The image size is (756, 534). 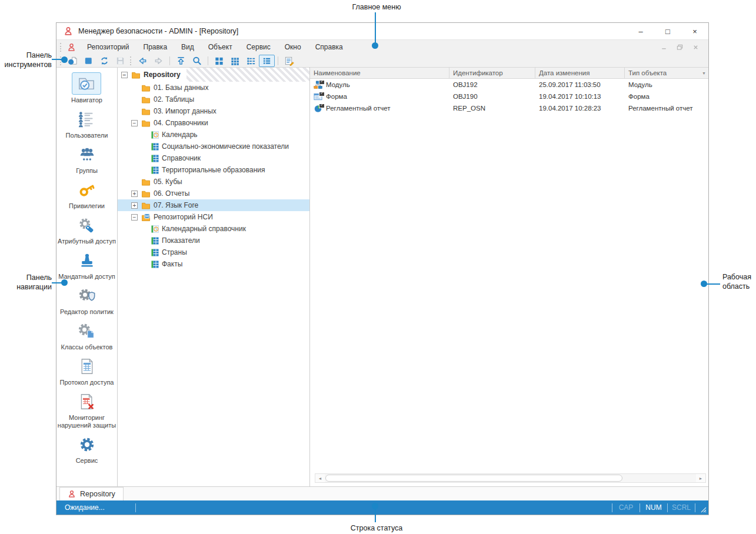 I want to click on tab-repository: Repository, so click(x=92, y=494).